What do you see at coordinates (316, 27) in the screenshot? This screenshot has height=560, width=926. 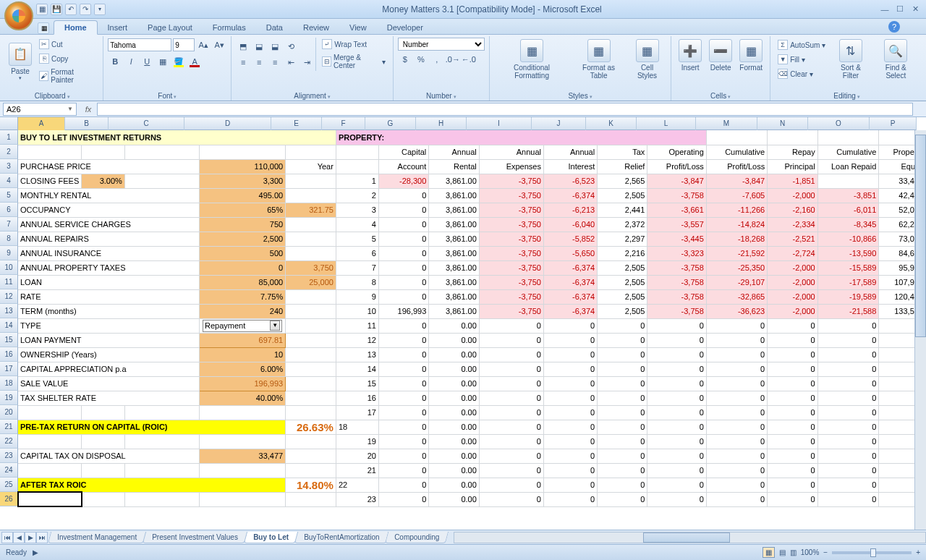 I see `tab-review: Review` at bounding box center [316, 27].